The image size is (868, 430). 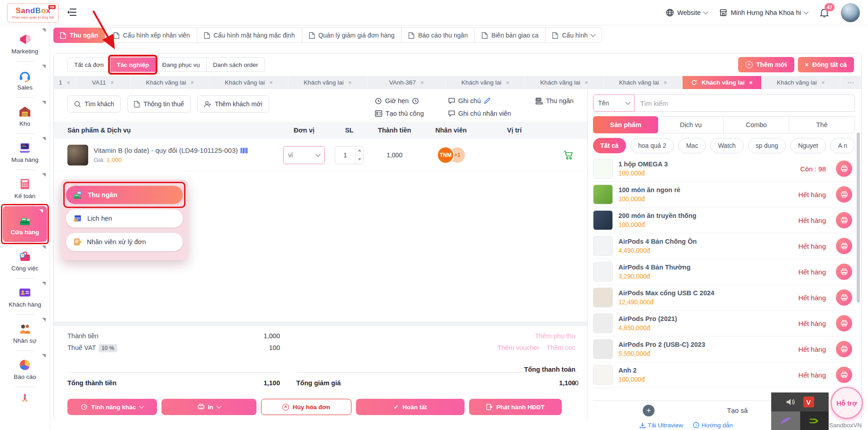 What do you see at coordinates (687, 13) in the screenshot?
I see `website-dropdown: Website` at bounding box center [687, 13].